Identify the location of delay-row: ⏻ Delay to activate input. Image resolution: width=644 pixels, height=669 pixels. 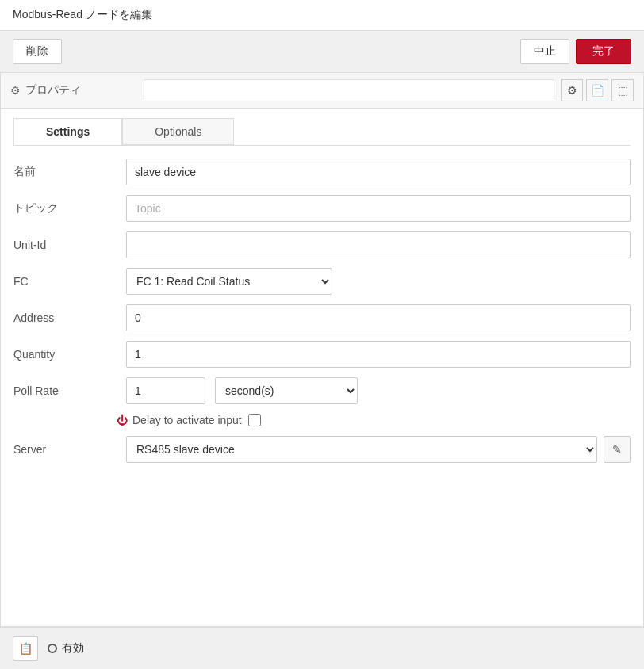
(322, 420).